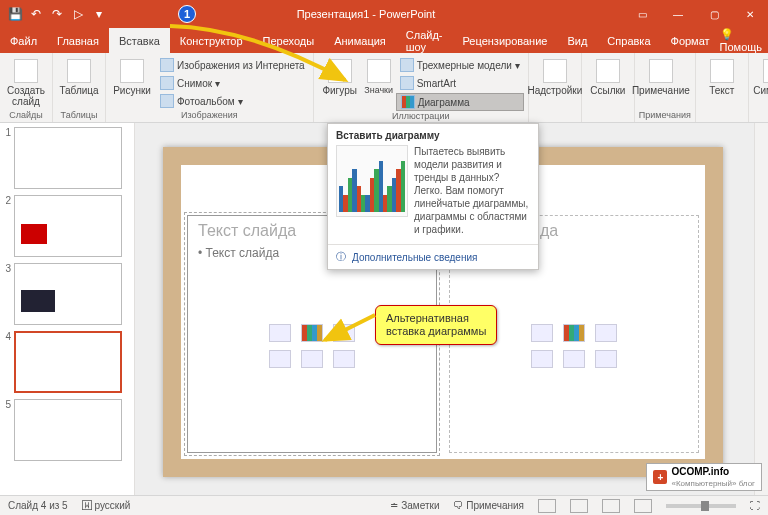 The image size is (768, 515). What do you see at coordinates (379, 76) in the screenshot?
I see `icons-button: Значки` at bounding box center [379, 76].